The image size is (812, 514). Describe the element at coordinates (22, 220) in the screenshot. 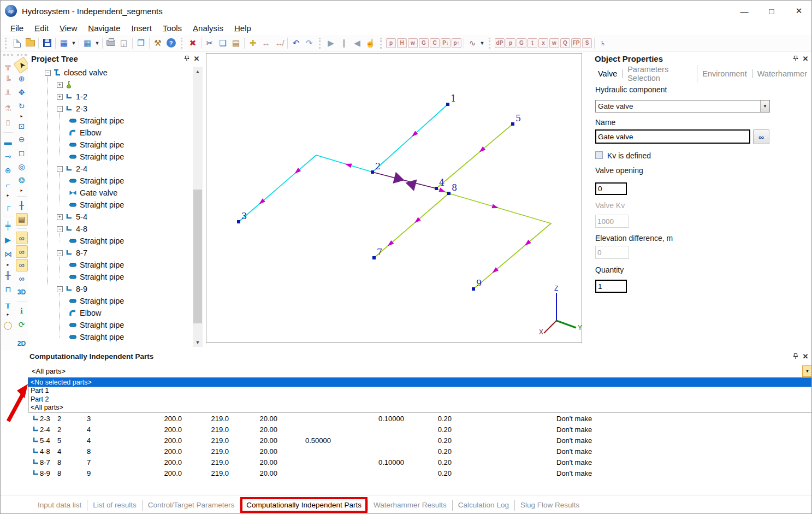

I see `ruler-button: ▤` at that location.